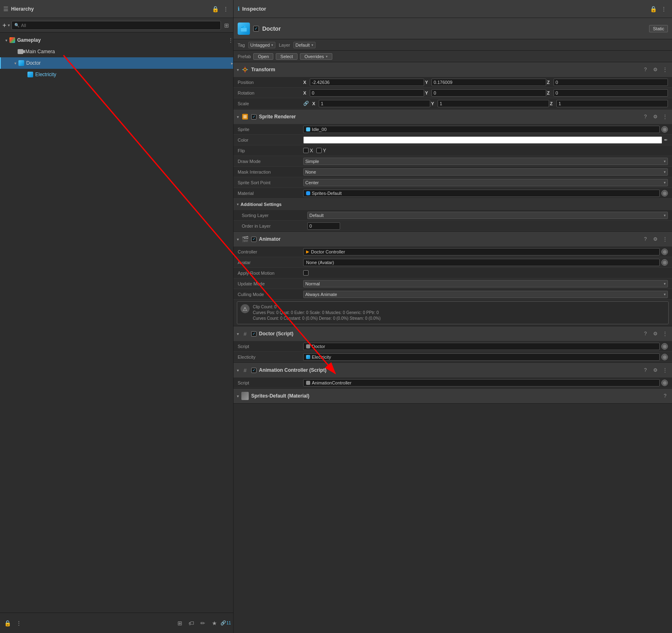  What do you see at coordinates (116, 52) in the screenshot?
I see `tree-item-main-camera: ▸ Main Camera` at bounding box center [116, 52].